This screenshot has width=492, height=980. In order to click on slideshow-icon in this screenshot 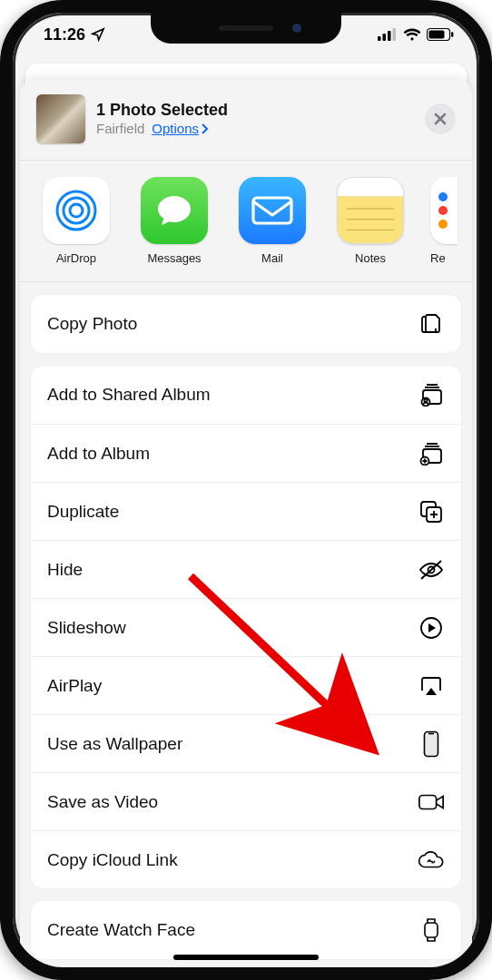, I will do `click(431, 628)`.